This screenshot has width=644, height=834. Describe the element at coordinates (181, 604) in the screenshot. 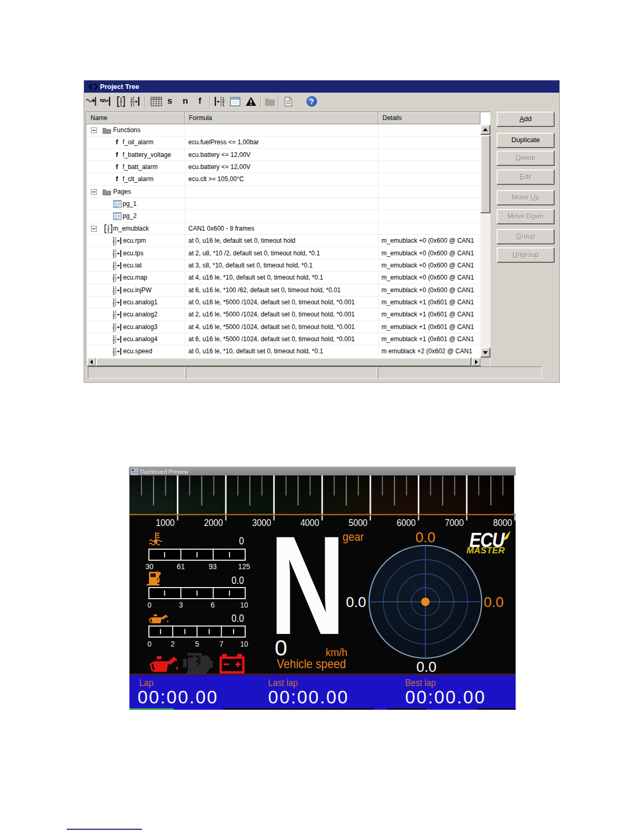

I see `svg-text: 3` at that location.